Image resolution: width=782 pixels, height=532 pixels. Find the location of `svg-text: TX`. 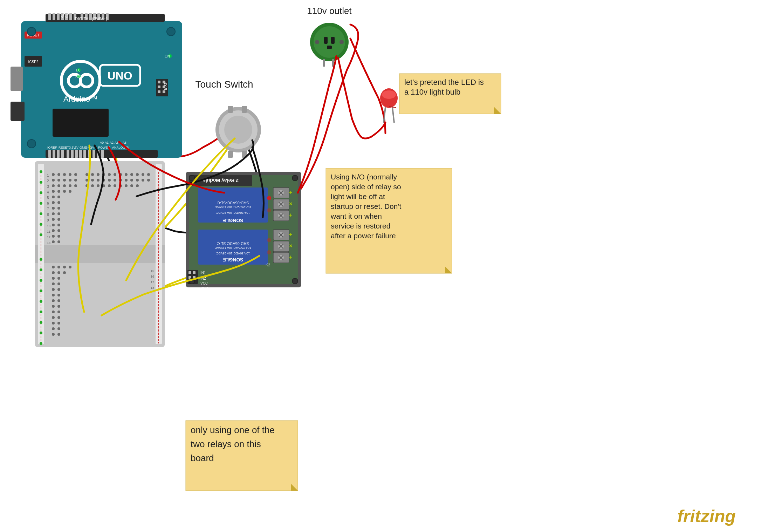

svg-text: TX is located at coordinates (78, 70).